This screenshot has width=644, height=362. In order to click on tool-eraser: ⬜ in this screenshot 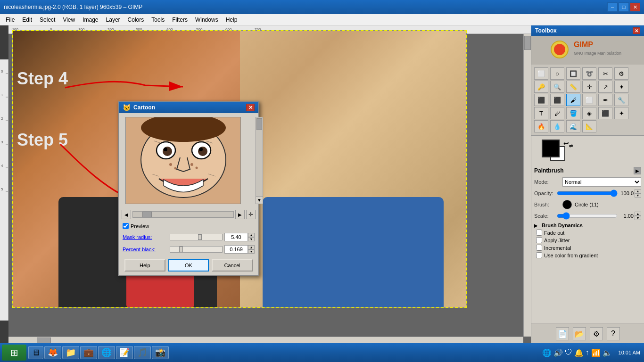, I will do `click(589, 100)`.